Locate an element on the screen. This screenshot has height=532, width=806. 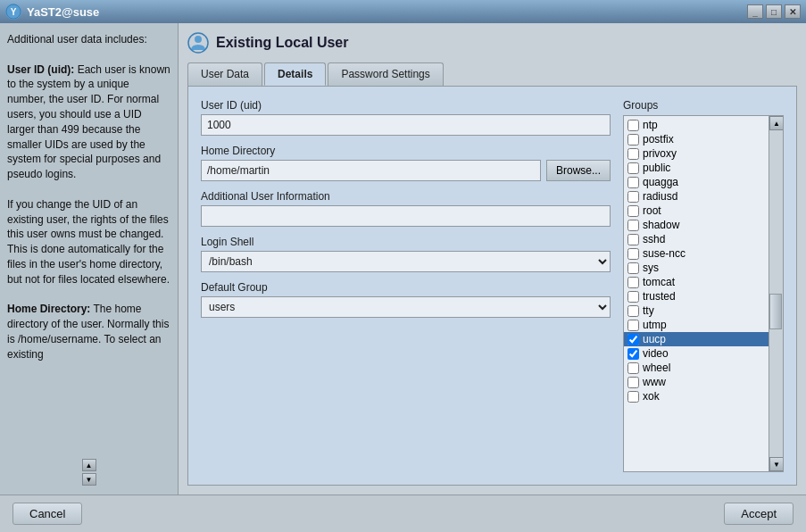
group-name: privoxy is located at coordinates (660, 154).